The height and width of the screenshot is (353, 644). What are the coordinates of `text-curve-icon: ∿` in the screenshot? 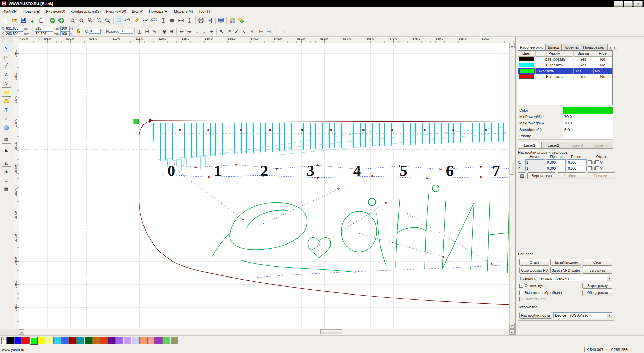 It's located at (154, 31).